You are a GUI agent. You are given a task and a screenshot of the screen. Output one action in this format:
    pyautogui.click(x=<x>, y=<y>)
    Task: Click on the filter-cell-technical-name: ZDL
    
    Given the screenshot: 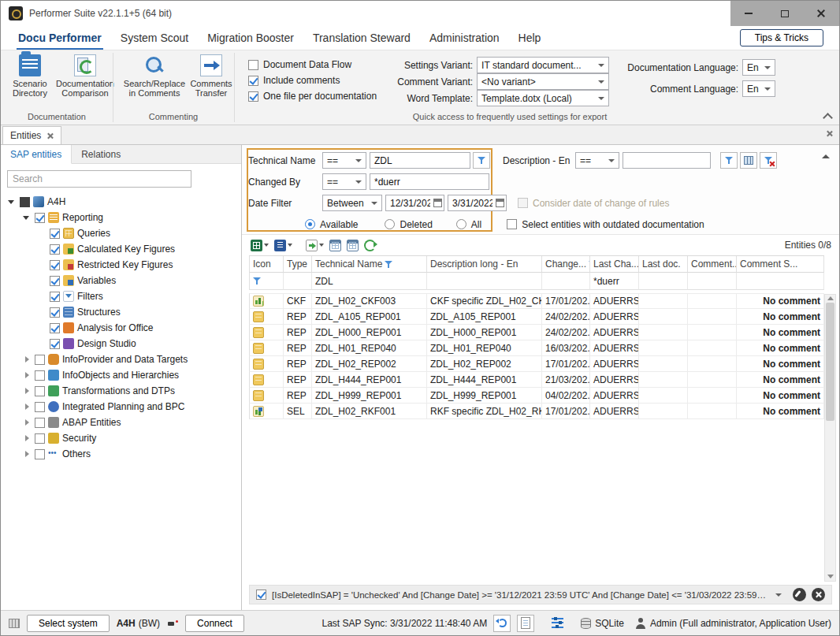 What is the action you would take?
    pyautogui.click(x=370, y=281)
    